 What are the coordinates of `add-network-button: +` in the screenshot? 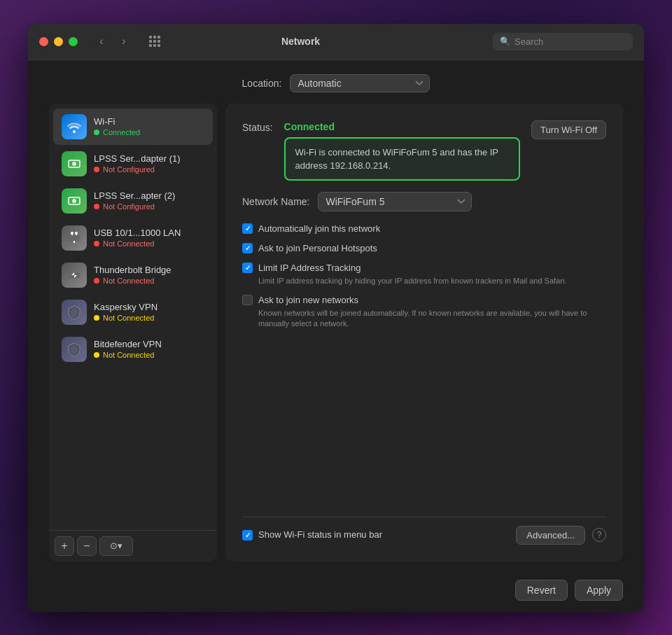 It's located at (64, 546).